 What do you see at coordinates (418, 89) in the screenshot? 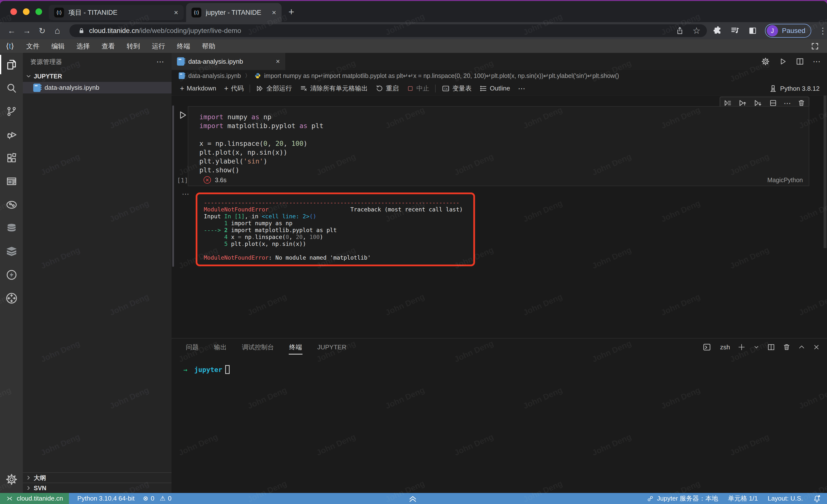
I see `interrupt-button: 中止` at bounding box center [418, 89].